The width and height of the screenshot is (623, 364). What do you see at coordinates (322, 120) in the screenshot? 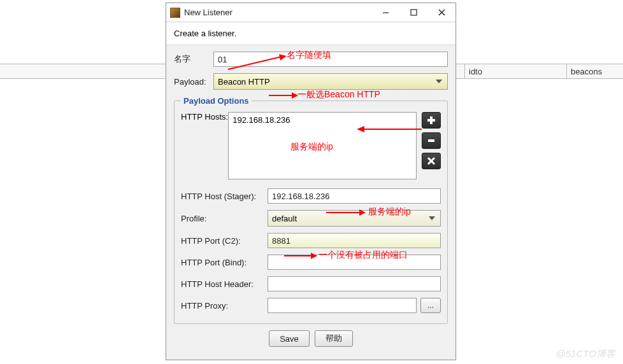
I see `http-host-entry: 192.168.18.236` at bounding box center [322, 120].